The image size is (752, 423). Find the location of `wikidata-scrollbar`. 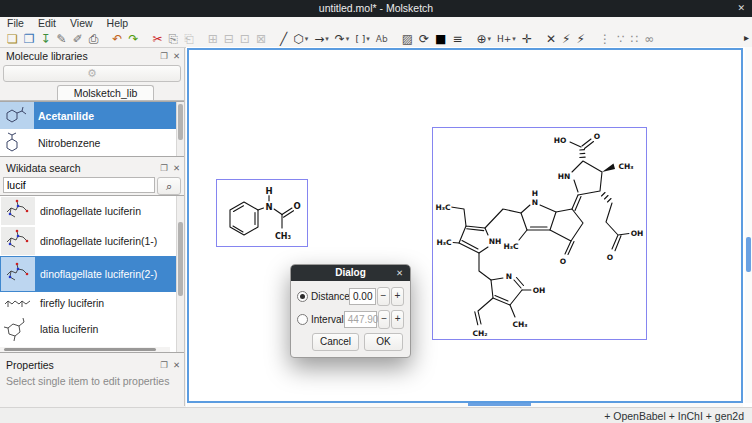

wikidata-scrollbar is located at coordinates (180, 274).